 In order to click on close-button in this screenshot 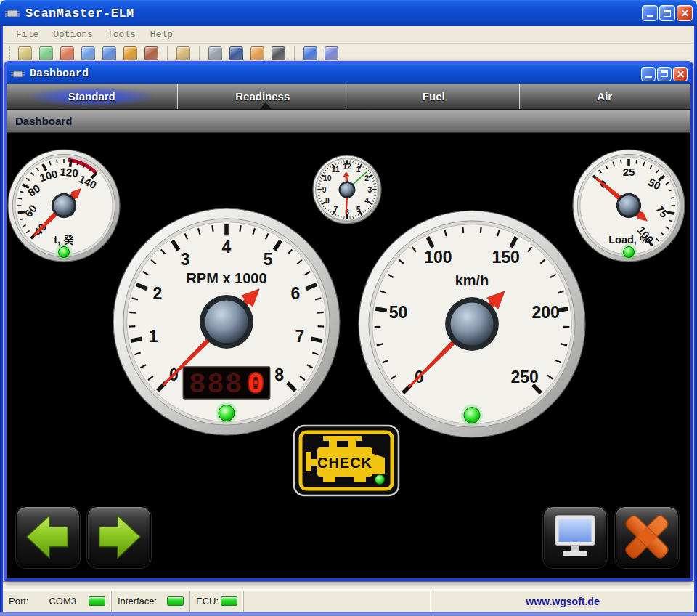, I will do `click(685, 13)`.